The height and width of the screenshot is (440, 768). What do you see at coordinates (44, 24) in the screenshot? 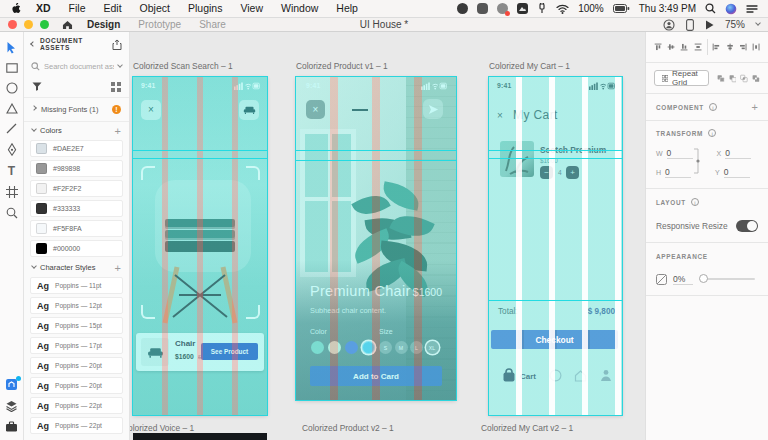
I see `zoom-window-button` at bounding box center [44, 24].